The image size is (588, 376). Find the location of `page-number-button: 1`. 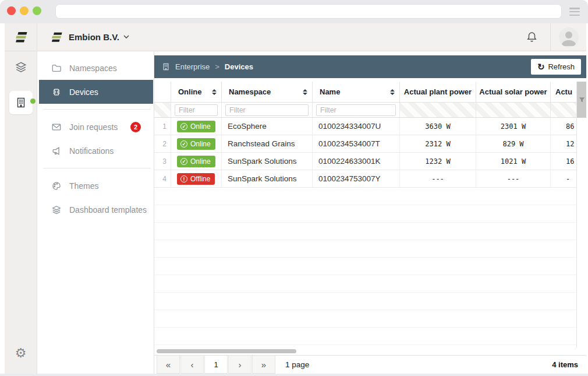

page-number-button: 1 is located at coordinates (216, 365).